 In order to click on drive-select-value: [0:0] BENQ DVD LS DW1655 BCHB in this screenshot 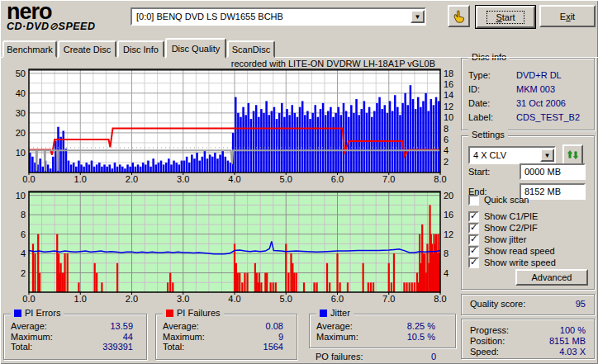, I will do `click(271, 17)`.